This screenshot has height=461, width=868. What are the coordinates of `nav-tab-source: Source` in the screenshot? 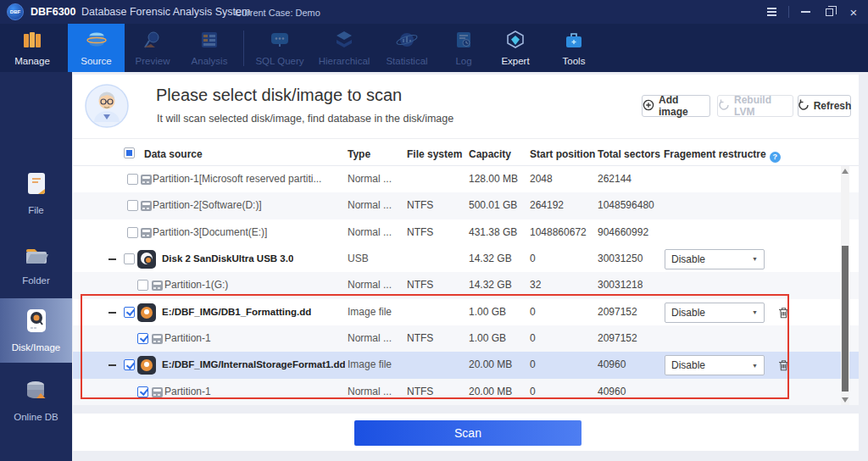 It's located at (97, 47).